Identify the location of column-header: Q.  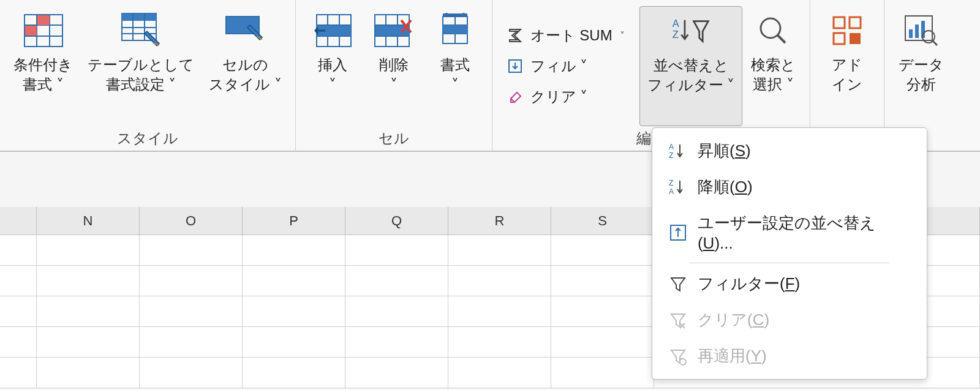
(397, 220).